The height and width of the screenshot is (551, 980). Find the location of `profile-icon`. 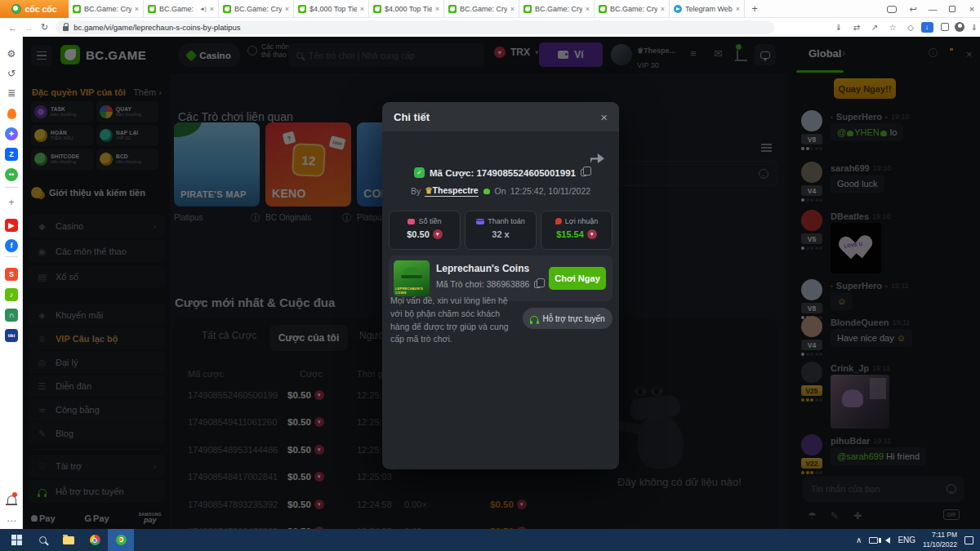

profile-icon is located at coordinates (960, 27).